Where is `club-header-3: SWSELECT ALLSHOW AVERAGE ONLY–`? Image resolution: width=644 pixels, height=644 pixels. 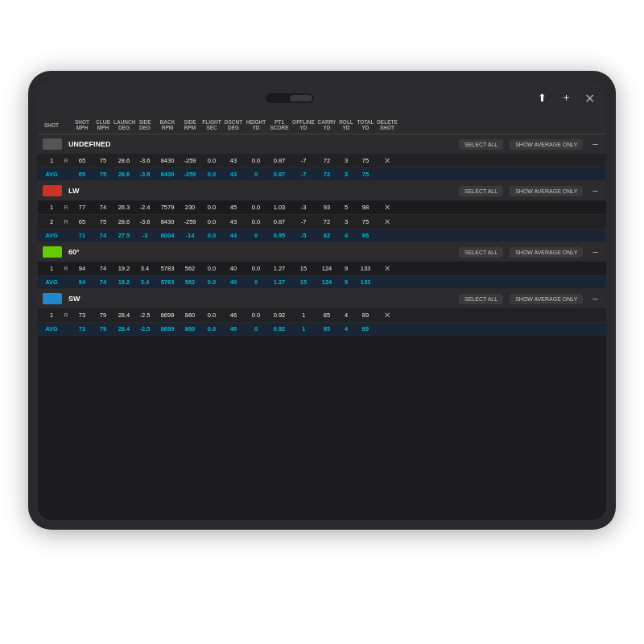
club-header-3: SWSELECT ALLSHOW AVERAGE ONLY– is located at coordinates (322, 299).